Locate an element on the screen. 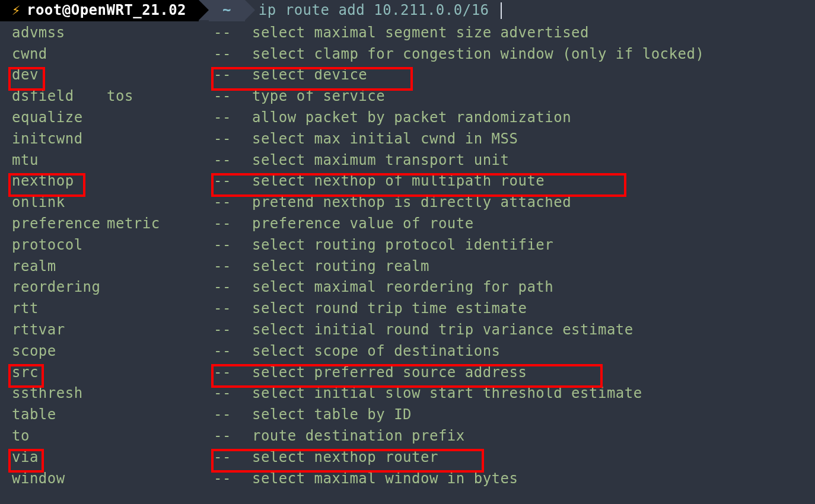 The width and height of the screenshot is (815, 504). completion-item-to: to-- route destination prefix is located at coordinates (408, 436).